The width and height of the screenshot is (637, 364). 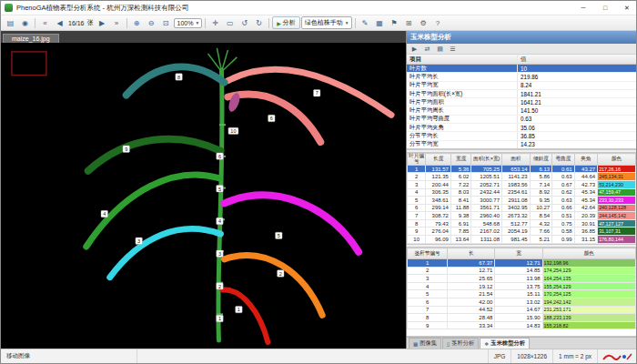 What do you see at coordinates (471, 254) in the screenshot?
I see `column-header: 长` at bounding box center [471, 254].